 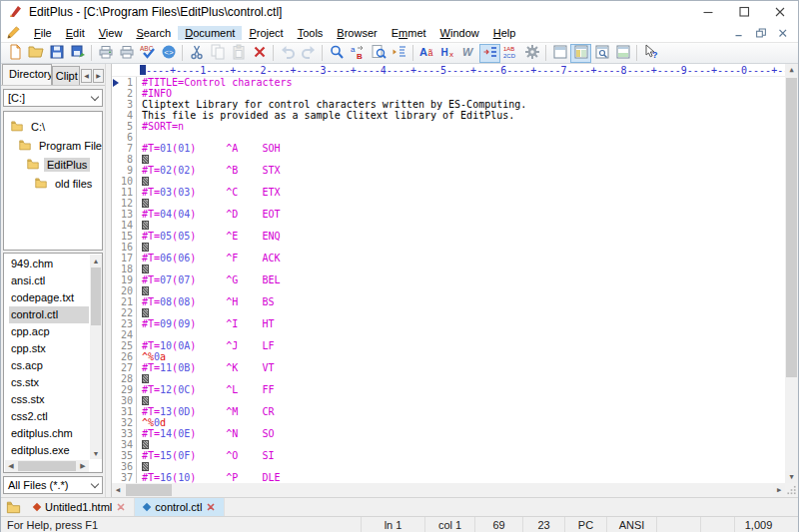 I want to click on file-item: cpp.acp, so click(x=49, y=331).